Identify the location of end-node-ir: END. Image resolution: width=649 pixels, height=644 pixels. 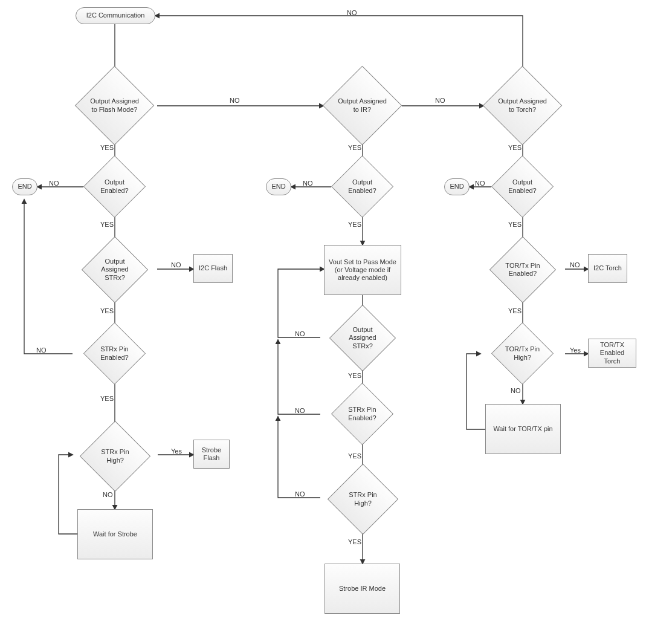
(279, 187).